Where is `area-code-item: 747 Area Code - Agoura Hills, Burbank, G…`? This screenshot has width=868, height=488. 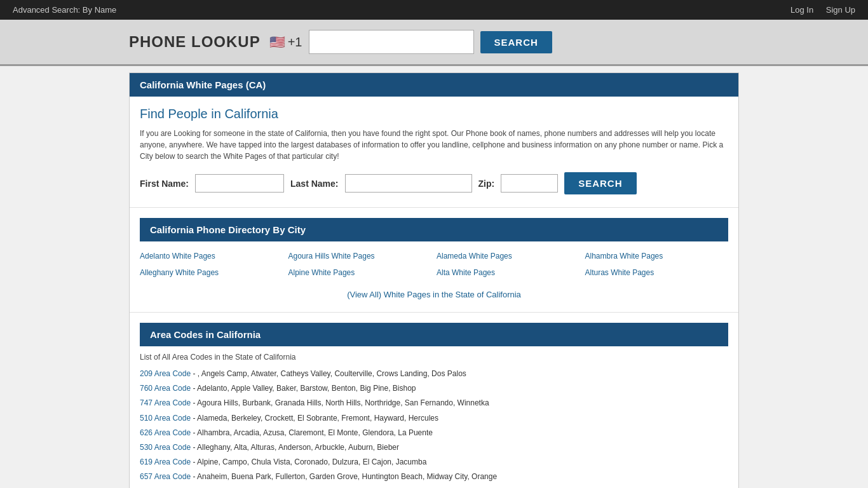
area-code-item: 747 Area Code - Agoura Hills, Burbank, G… is located at coordinates (434, 403).